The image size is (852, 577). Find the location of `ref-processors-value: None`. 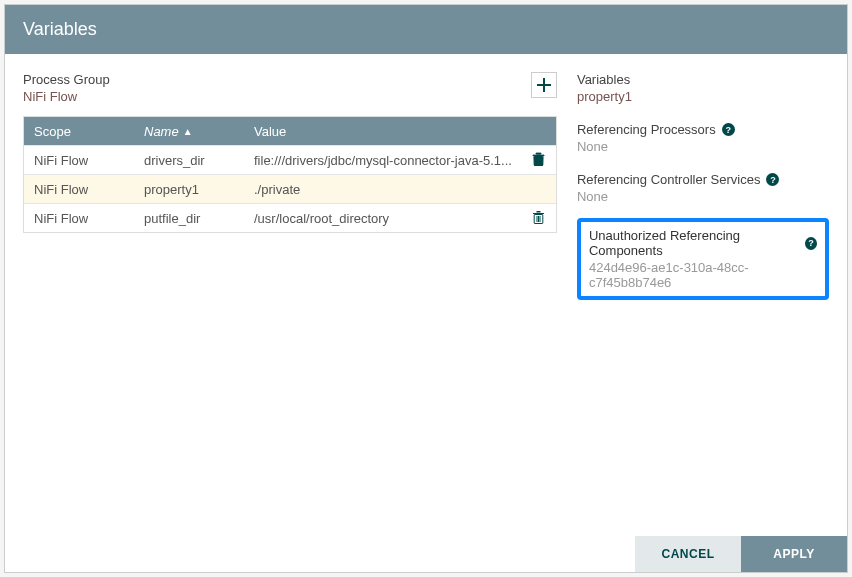

ref-processors-value: None is located at coordinates (703, 146).